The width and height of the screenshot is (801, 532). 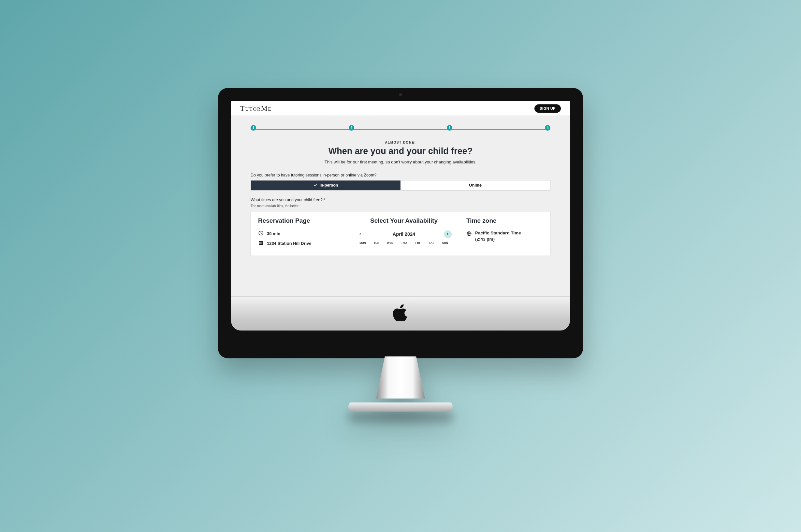 What do you see at coordinates (505, 221) in the screenshot?
I see `timezone-heading: Time zone` at bounding box center [505, 221].